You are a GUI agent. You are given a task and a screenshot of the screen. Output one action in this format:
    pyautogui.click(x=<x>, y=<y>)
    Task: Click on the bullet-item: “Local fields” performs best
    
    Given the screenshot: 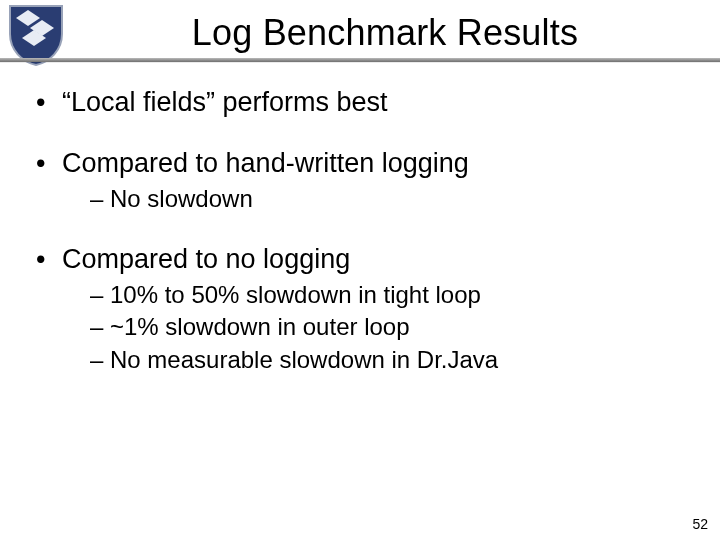 What is the action you would take?
    pyautogui.click(x=364, y=102)
    